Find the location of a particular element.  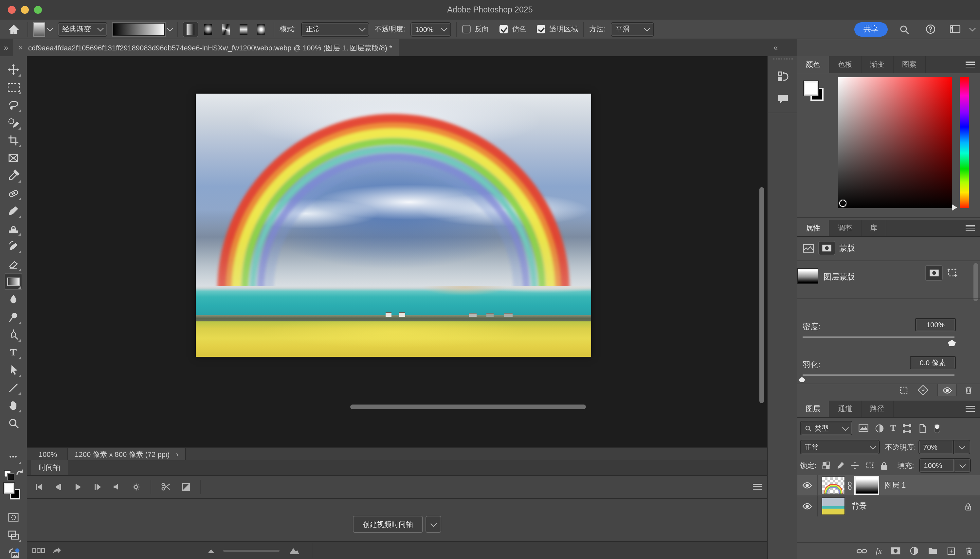

dither-checkbox is located at coordinates (504, 29).